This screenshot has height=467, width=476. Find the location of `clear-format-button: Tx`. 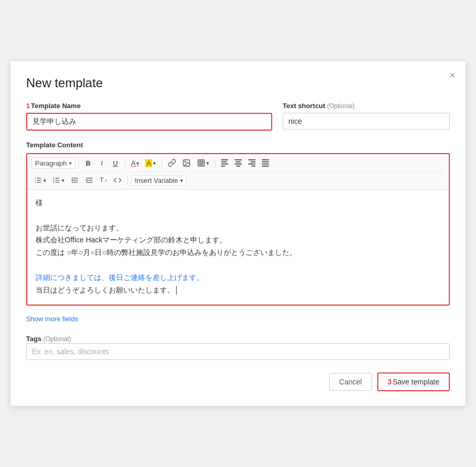

clear-format-button: Tx is located at coordinates (103, 180).